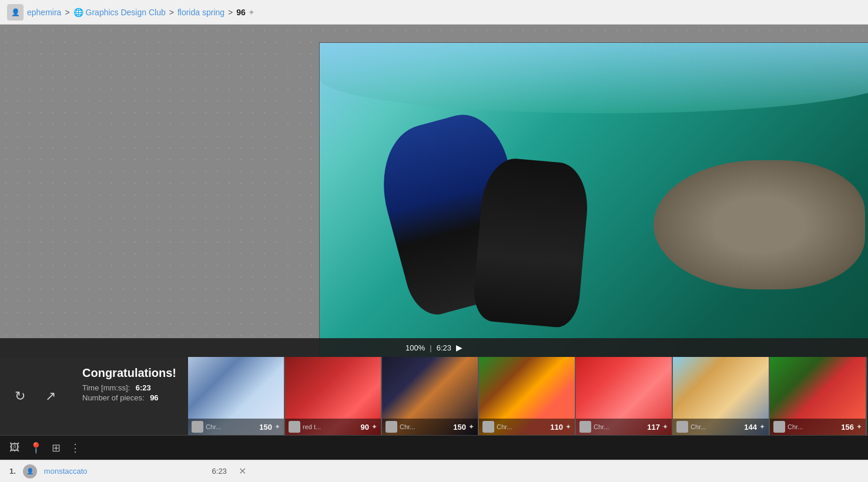 This screenshot has width=868, height=482. I want to click on grid-icon: ⊞, so click(56, 448).